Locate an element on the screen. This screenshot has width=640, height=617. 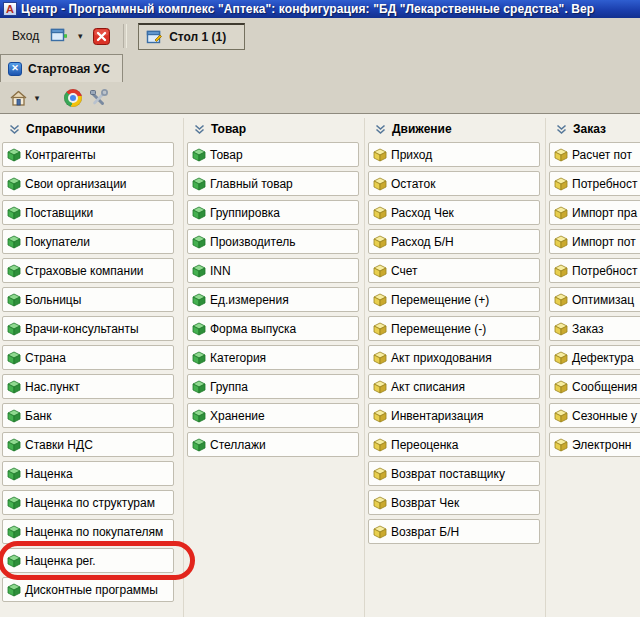
browser-button is located at coordinates (73, 98).